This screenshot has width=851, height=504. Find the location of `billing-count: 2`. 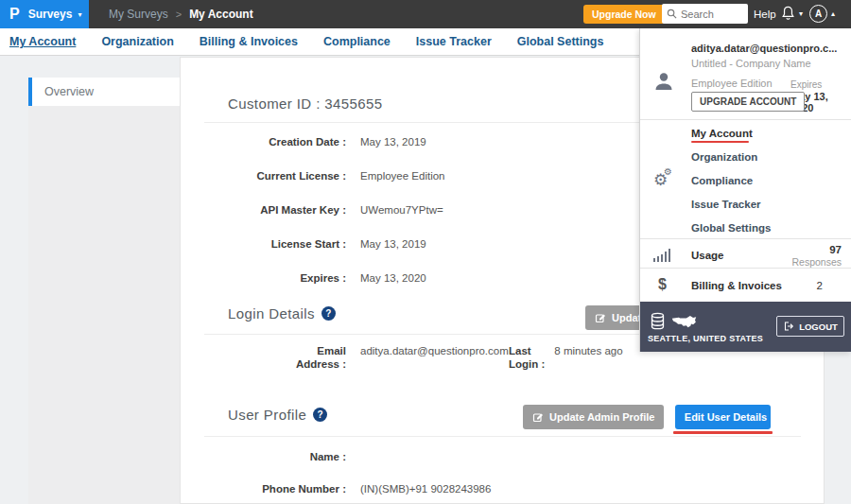

billing-count: 2 is located at coordinates (820, 286).